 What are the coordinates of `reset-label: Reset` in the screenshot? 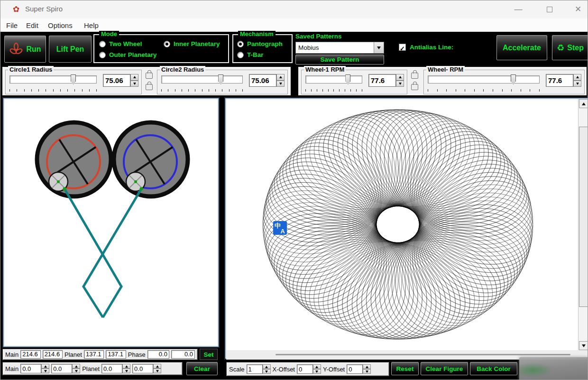 It's located at (405, 369).